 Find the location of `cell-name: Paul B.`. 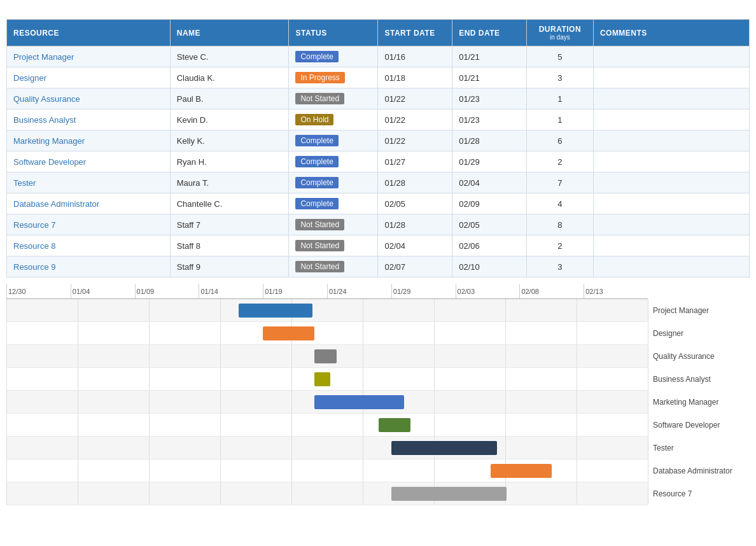

cell-name: Paul B. is located at coordinates (229, 99).